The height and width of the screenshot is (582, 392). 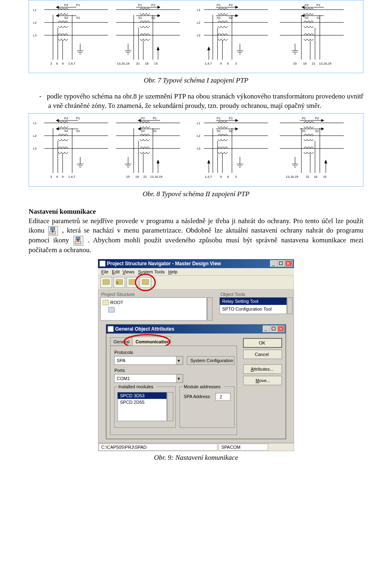 I want to click on status-path: C:\CAP505\PRJ\SPAD, so click(x=124, y=447).